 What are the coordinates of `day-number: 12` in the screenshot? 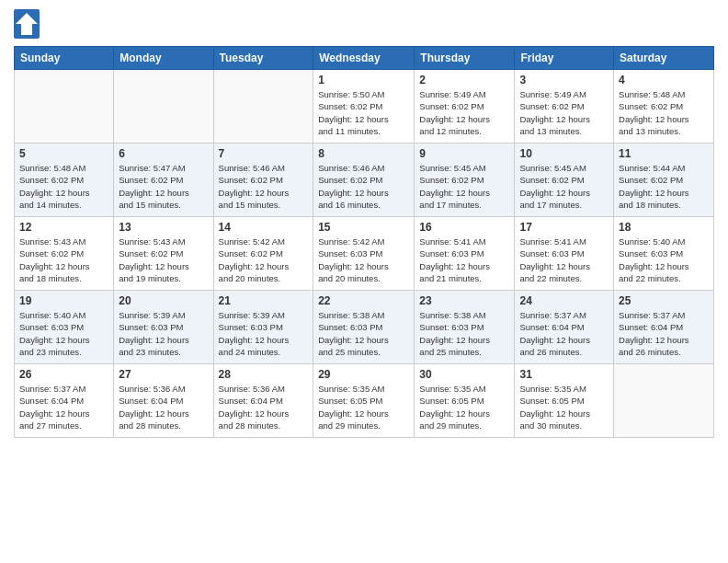 It's located at (64, 227).